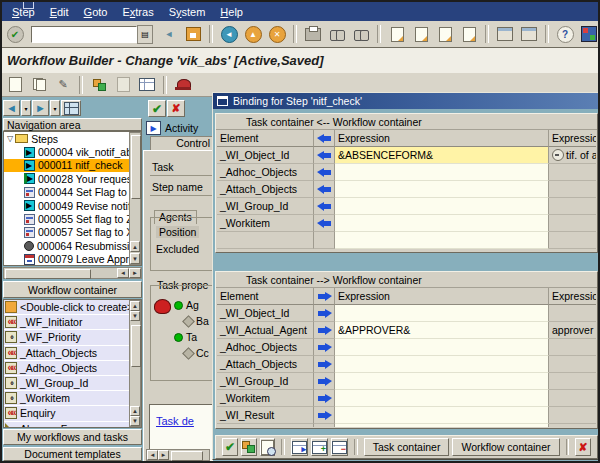  What do you see at coordinates (176, 108) in the screenshot?
I see `cancel-step-button: ✘` at bounding box center [176, 108].